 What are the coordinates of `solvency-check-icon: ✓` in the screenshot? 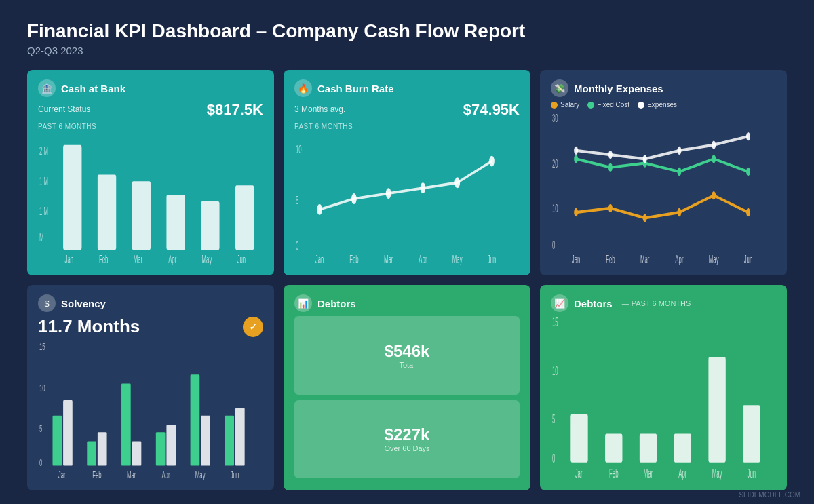 It's located at (253, 327).